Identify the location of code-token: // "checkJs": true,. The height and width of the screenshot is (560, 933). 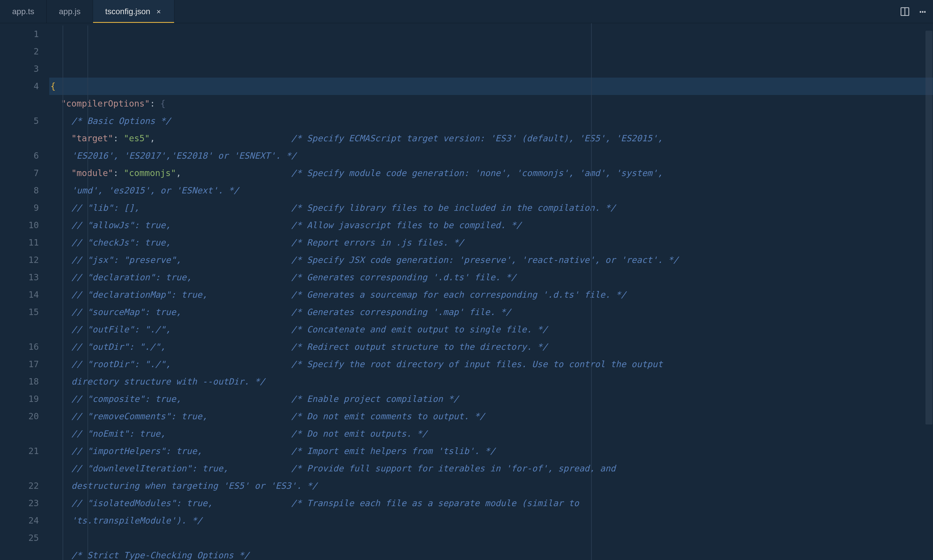
(181, 242).